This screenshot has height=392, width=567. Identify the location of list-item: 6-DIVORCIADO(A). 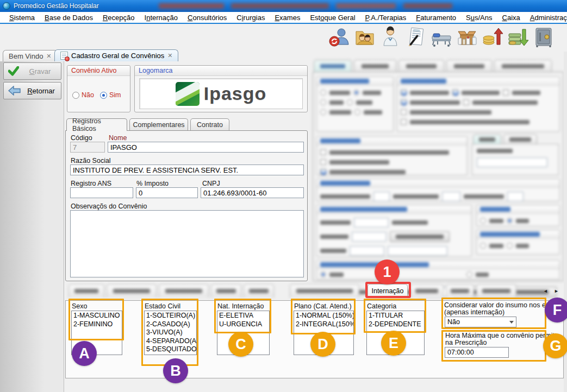
(171, 355).